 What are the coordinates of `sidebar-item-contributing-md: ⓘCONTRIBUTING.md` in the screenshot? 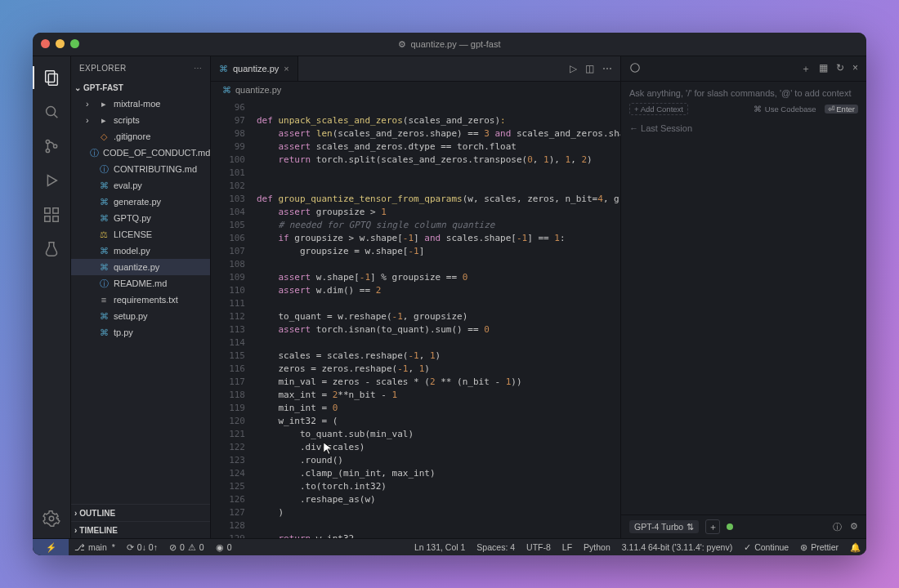 It's located at (141, 169).